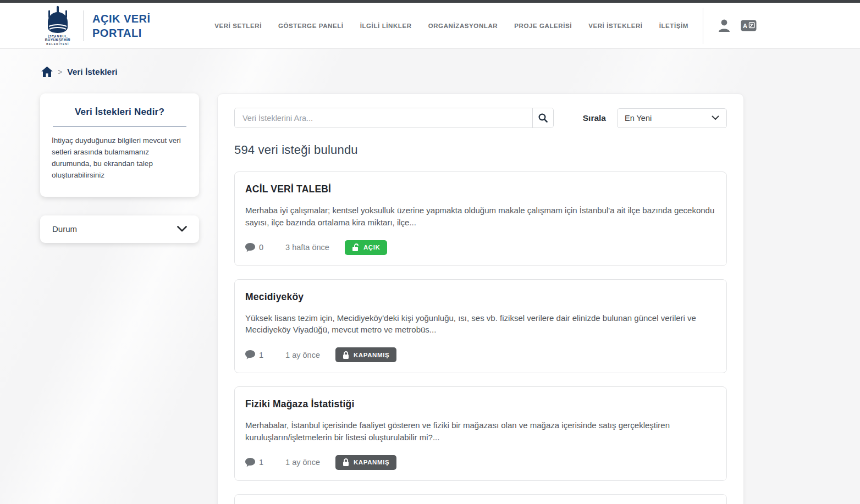 This screenshot has height=504, width=860. Describe the element at coordinates (65, 229) in the screenshot. I see `status-filter-label: Durum` at that location.